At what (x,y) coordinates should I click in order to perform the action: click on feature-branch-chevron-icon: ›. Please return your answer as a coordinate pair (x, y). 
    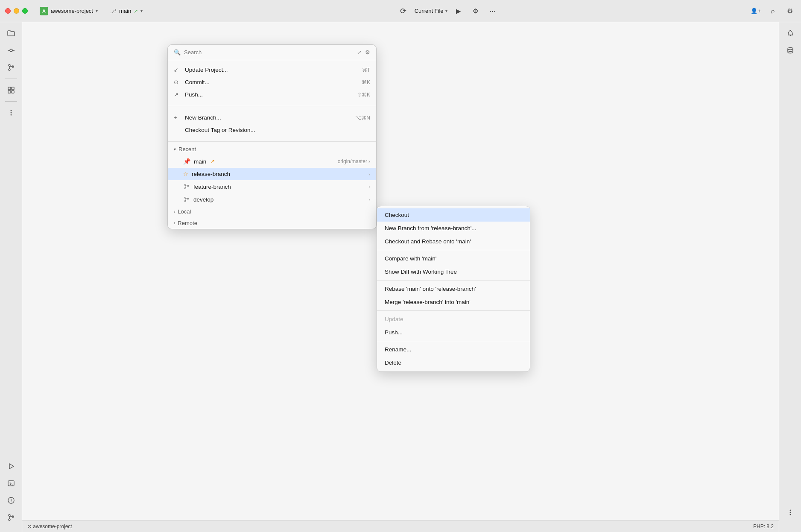
    Looking at the image, I should click on (369, 187).